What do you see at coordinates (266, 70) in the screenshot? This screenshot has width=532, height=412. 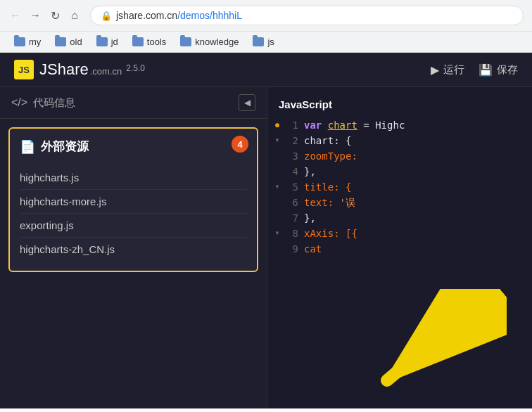 I see `app-header: JS JShare.com.cn 2.5.0 ▶ 运行 💾 保存` at bounding box center [266, 70].